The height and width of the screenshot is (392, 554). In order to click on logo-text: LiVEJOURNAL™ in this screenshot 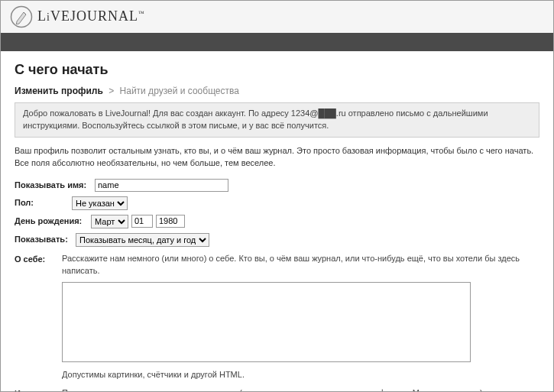, I will do `click(92, 17)`.